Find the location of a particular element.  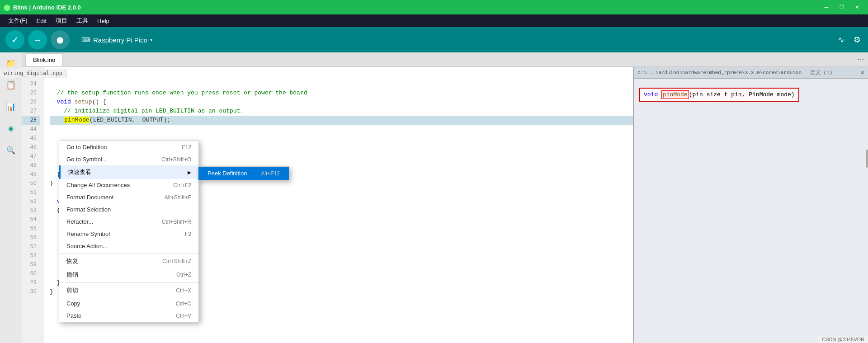

line-56: 56 is located at coordinates (31, 238).